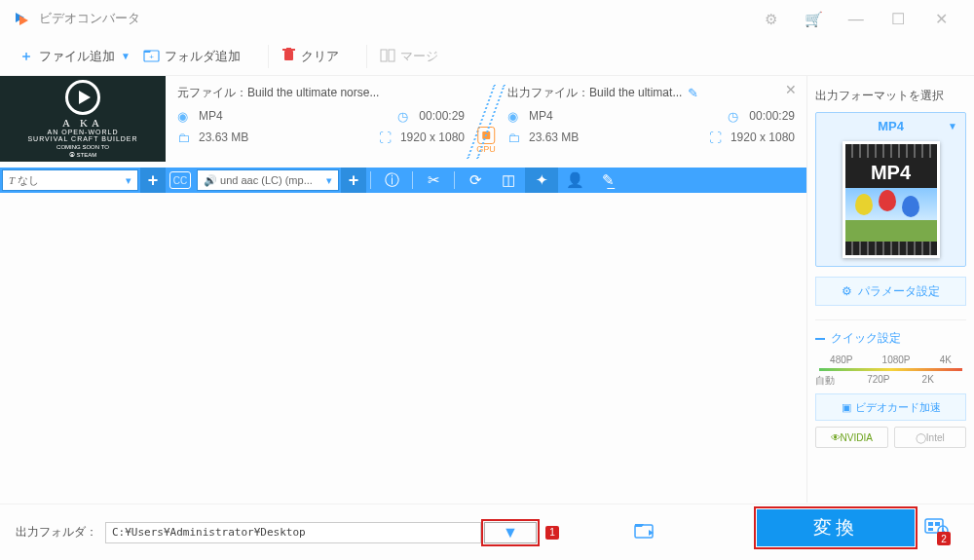 This screenshot has width=974, height=560. I want to click on remove-item-button: ✕, so click(791, 90).